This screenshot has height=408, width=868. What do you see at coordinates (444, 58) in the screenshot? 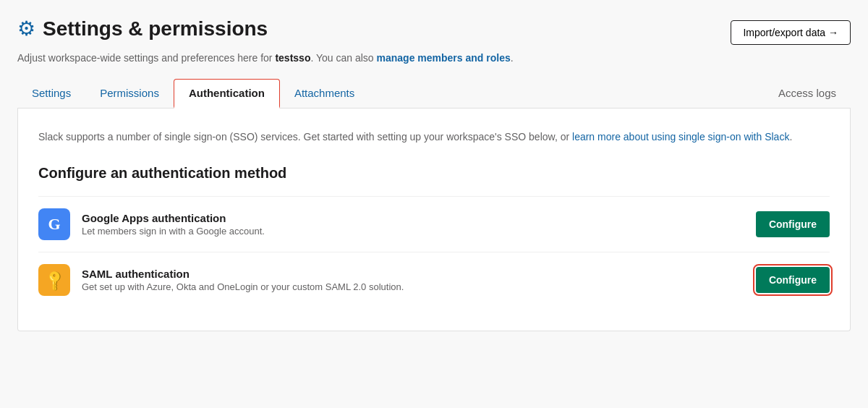
I see `manage-members-link: manage members and roles` at bounding box center [444, 58].